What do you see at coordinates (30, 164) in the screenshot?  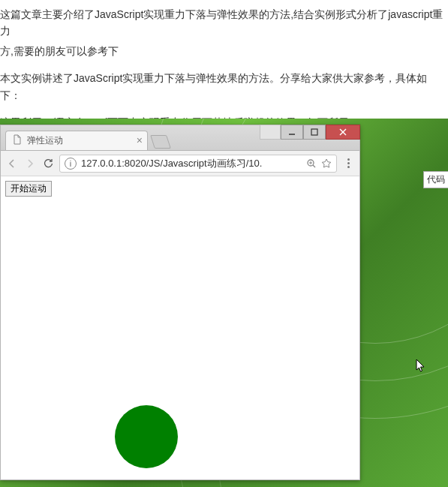 I see `arrow-right-icon` at bounding box center [30, 164].